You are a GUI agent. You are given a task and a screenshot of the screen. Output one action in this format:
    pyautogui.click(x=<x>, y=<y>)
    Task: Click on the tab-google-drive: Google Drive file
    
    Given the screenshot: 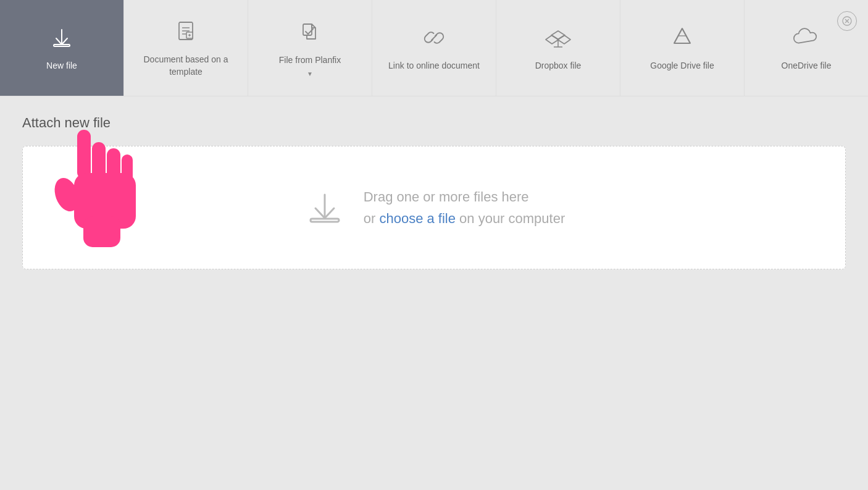 What is the action you would take?
    pyautogui.click(x=683, y=48)
    